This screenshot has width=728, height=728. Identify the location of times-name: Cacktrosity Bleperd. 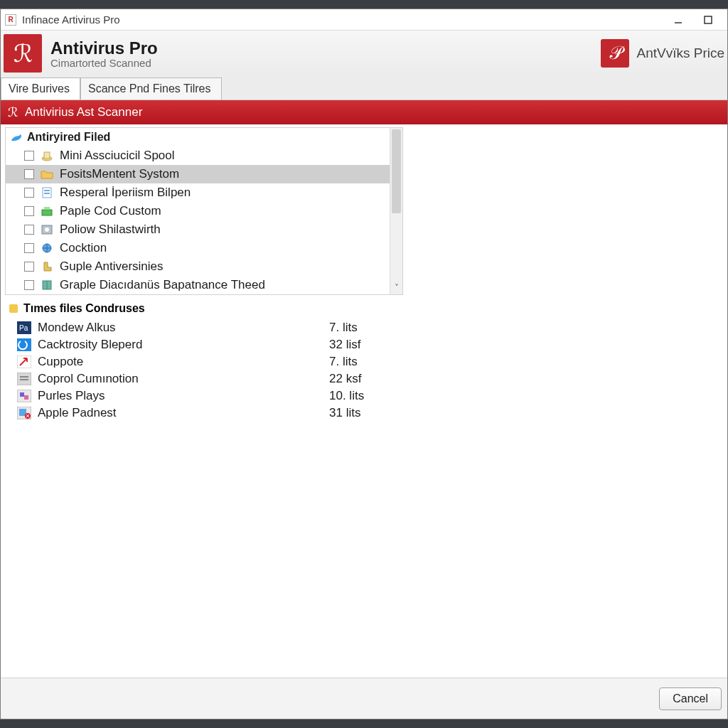
(183, 345).